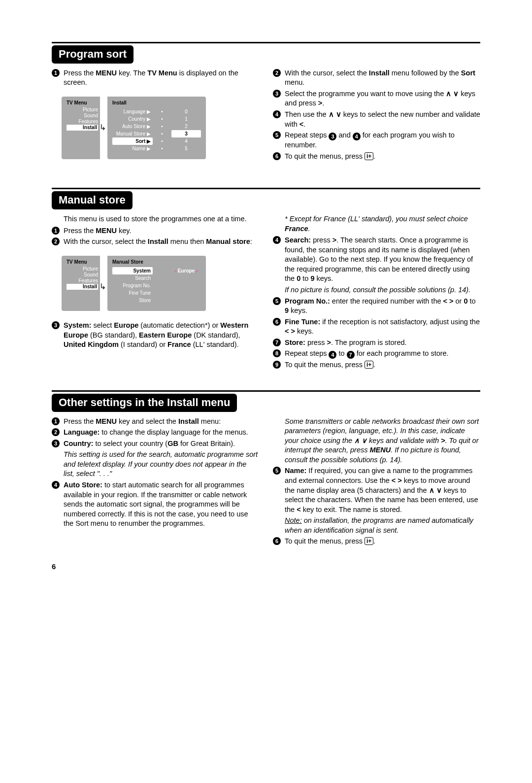 This screenshot has height=783, width=532. What do you see at coordinates (156, 473) in the screenshot?
I see `other-left-steps: Press the MENU key and select the Instal…` at bounding box center [156, 473].